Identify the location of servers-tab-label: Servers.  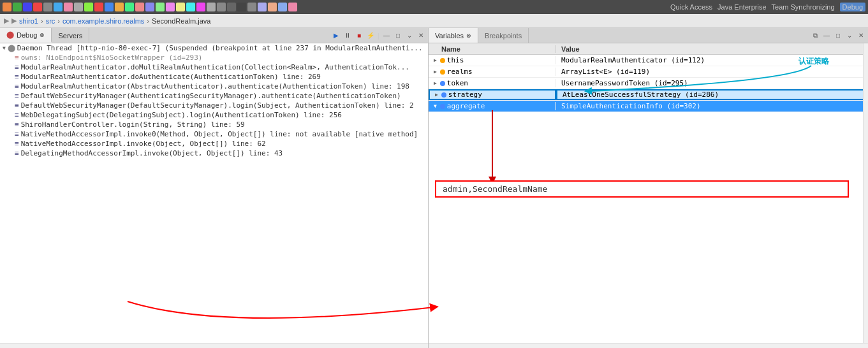
(70, 36).